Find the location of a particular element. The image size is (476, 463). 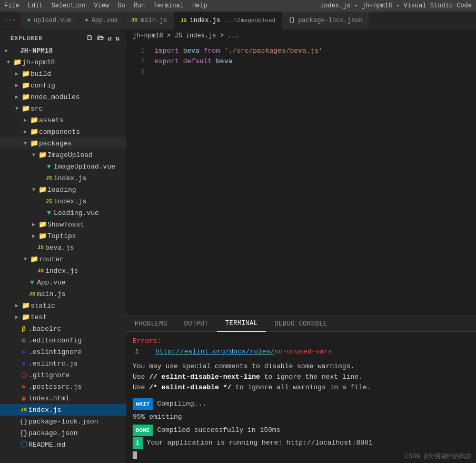

line-num: 2 is located at coordinates (136, 62).